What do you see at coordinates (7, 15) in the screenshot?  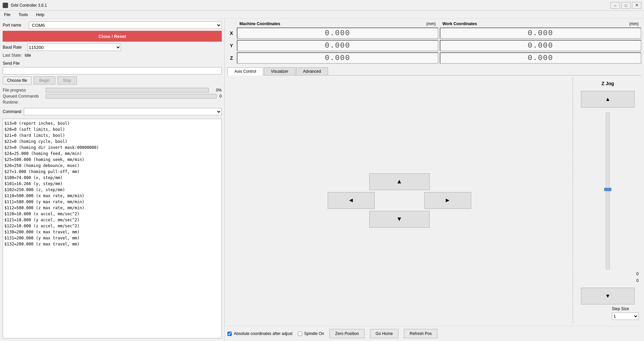 I see `menu-file: File` at bounding box center [7, 15].